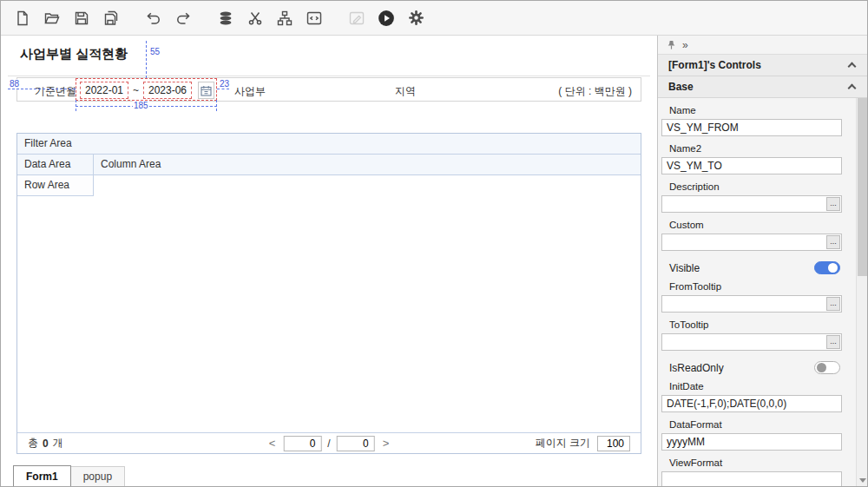  I want to click on guide-value-width: 185, so click(141, 106).